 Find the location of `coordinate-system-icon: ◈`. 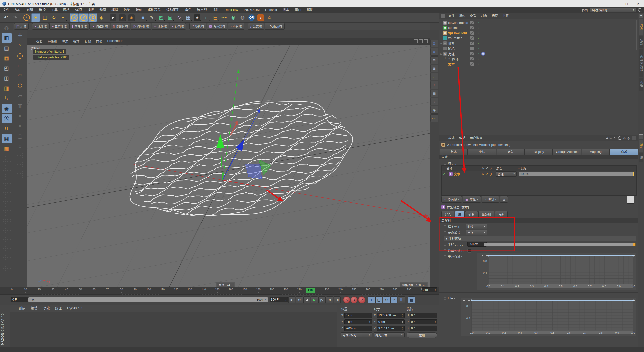

coordinate-system-icon: ◈ is located at coordinates (102, 18).